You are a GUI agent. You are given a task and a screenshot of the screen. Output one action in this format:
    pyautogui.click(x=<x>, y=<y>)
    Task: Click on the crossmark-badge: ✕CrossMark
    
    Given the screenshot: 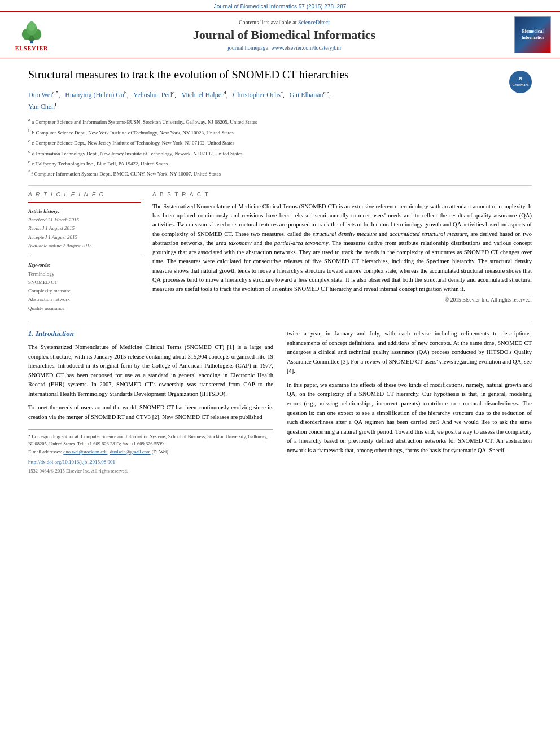 What is the action you would take?
    pyautogui.click(x=520, y=82)
    